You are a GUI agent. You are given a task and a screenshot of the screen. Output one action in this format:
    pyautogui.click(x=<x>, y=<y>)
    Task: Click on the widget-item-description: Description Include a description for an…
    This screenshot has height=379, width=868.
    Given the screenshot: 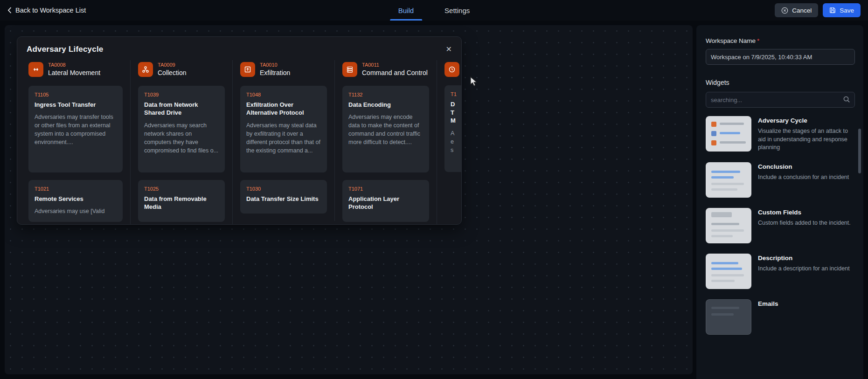 What is the action you would take?
    pyautogui.click(x=780, y=271)
    